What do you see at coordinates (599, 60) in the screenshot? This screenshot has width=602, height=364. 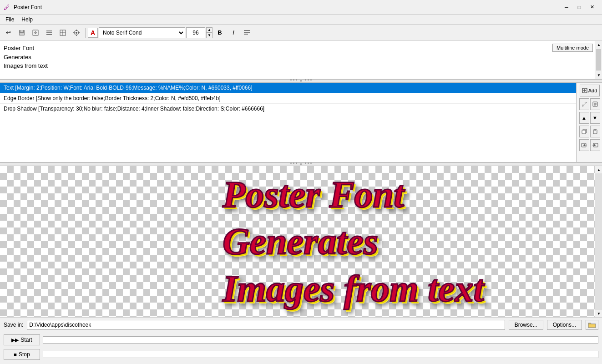 I see `scroll-thumb` at bounding box center [599, 60].